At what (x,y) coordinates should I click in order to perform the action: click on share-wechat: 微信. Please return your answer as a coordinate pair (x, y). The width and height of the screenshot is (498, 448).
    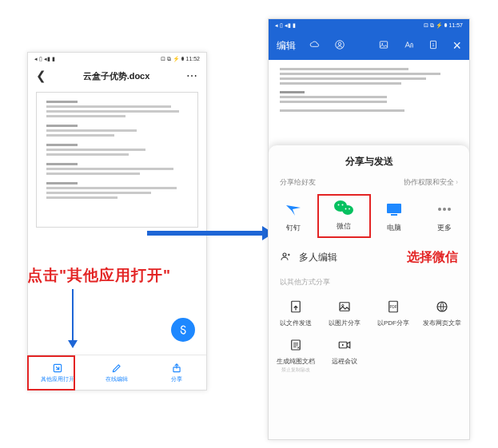
    Looking at the image, I should click on (344, 216).